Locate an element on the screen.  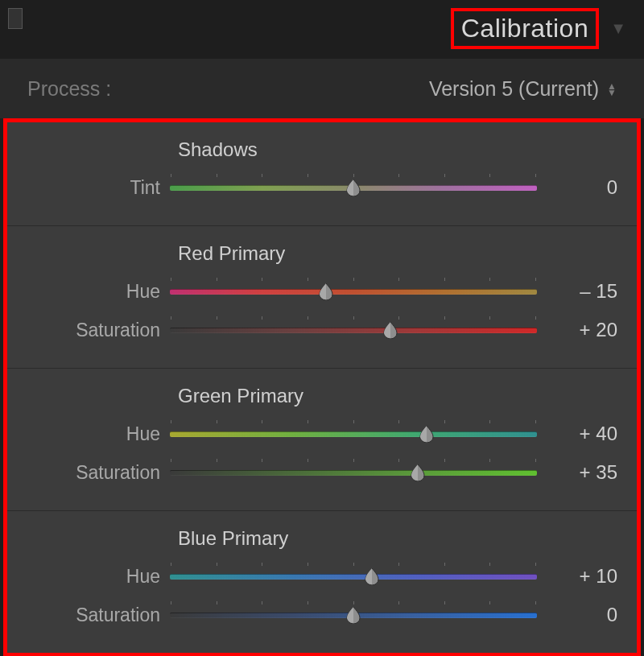
shadows-tint-label: Tint is located at coordinates (98, 188).